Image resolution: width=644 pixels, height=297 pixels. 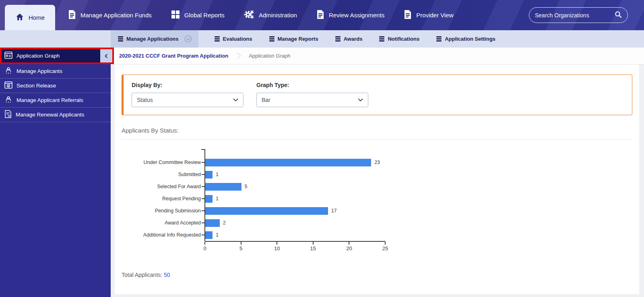 I want to click on sidebar-item-label: Manage Applicant Referrals, so click(x=50, y=100).